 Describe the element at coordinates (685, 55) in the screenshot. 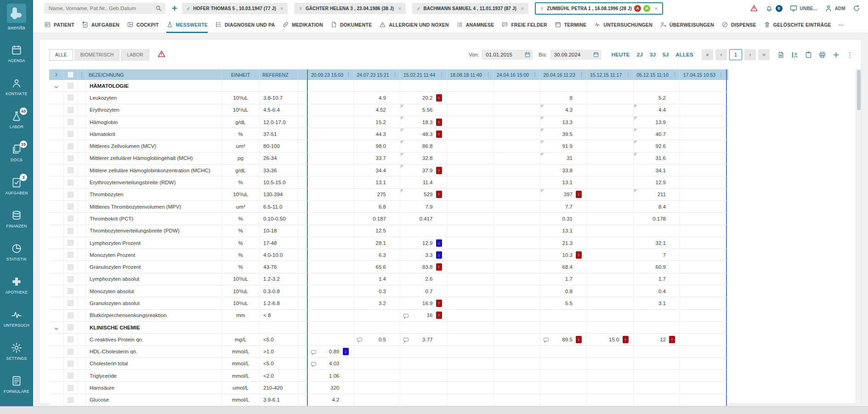

I see `range-link-alles: ALLES` at that location.